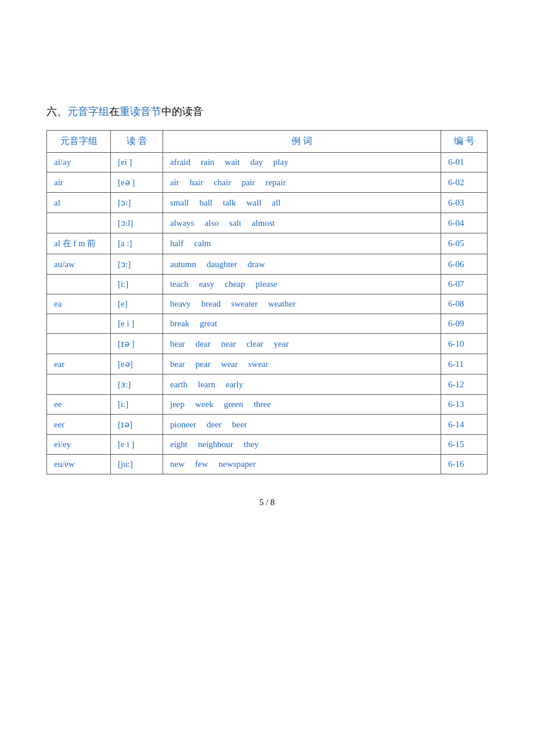 The image size is (534, 756). What do you see at coordinates (302, 344) in the screenshot?
I see `cell-examples: heardearnearclearyear` at bounding box center [302, 344].